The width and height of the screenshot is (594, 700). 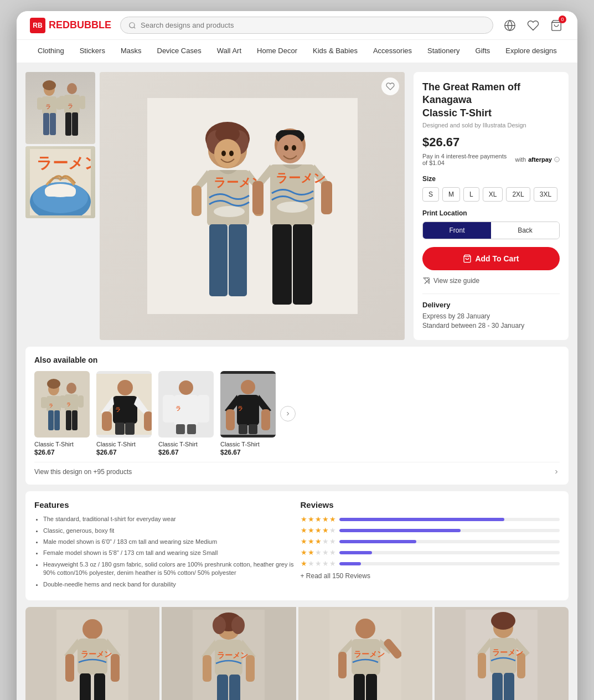 I want to click on product-variants-grid: ラ ラ Classic T-Shirt $26.67, so click(x=155, y=414).